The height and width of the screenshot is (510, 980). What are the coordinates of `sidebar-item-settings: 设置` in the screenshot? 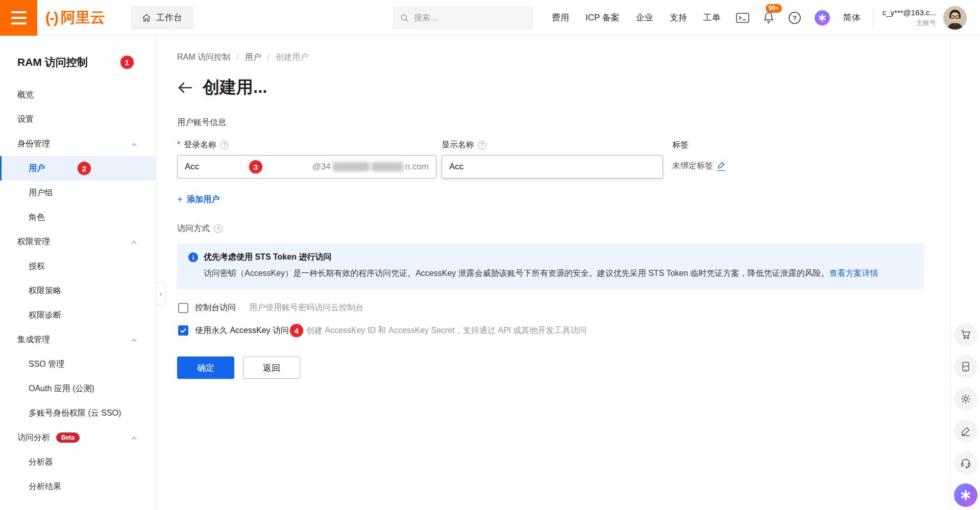 It's located at (78, 119).